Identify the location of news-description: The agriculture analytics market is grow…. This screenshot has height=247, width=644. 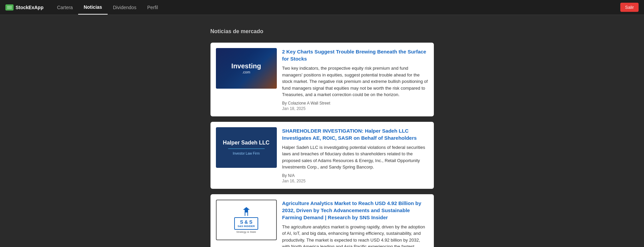
(355, 235).